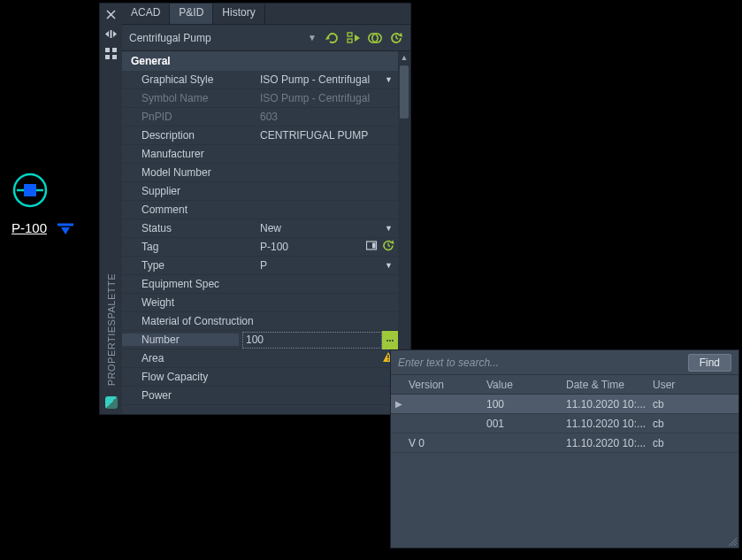  What do you see at coordinates (609, 385) in the screenshot?
I see `col-header-date: Date & Time` at bounding box center [609, 385].